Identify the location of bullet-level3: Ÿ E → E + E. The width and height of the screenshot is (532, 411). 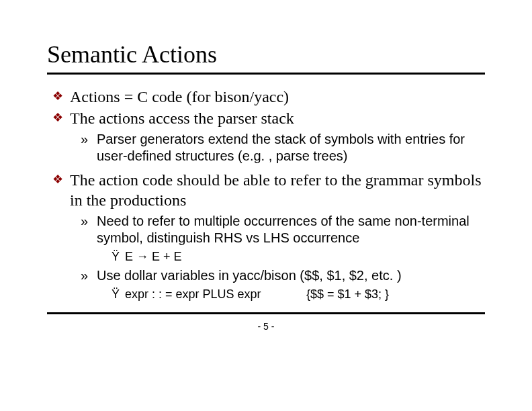
(298, 257).